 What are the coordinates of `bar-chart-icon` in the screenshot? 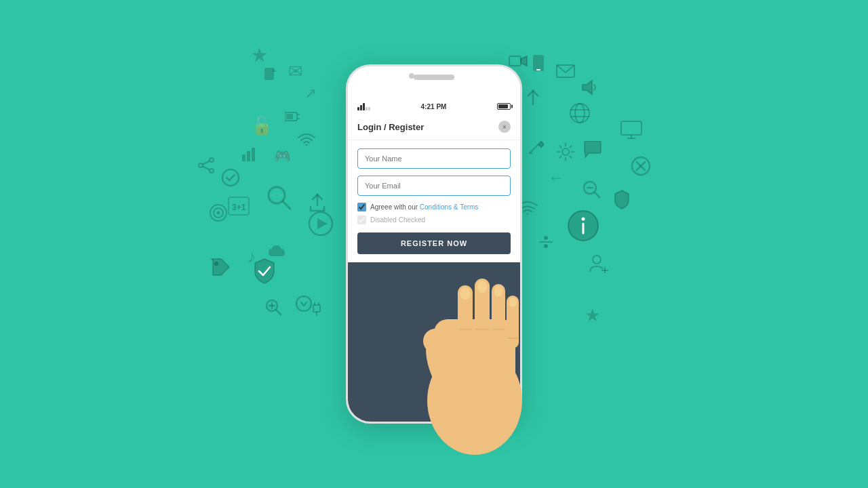 It's located at (250, 155).